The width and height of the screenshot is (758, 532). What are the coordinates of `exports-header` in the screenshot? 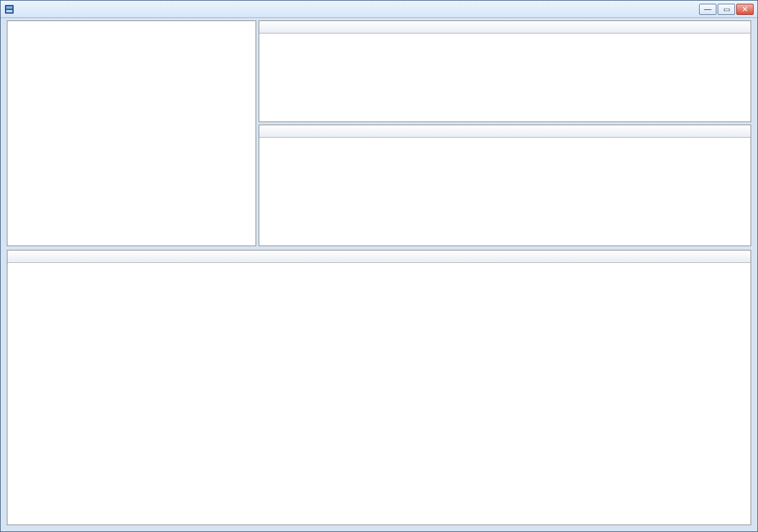 It's located at (505, 131).